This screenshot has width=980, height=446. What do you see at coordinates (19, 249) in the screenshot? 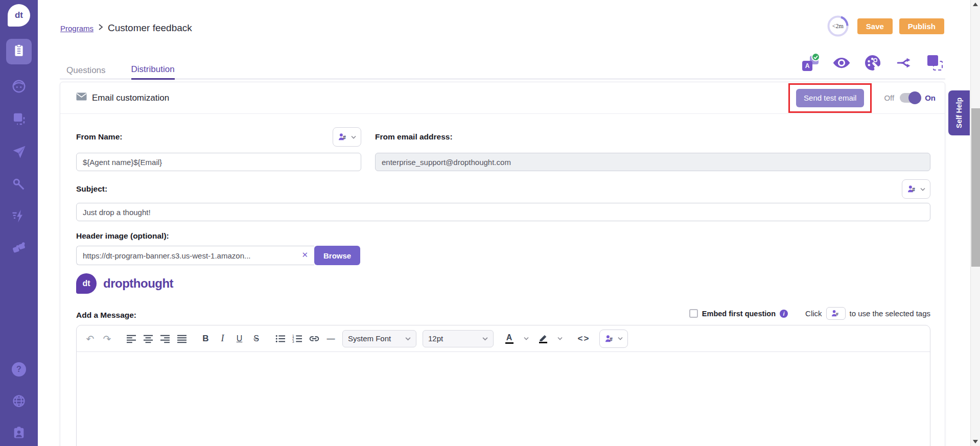
I see `sidebar-item-integrations` at bounding box center [19, 249].